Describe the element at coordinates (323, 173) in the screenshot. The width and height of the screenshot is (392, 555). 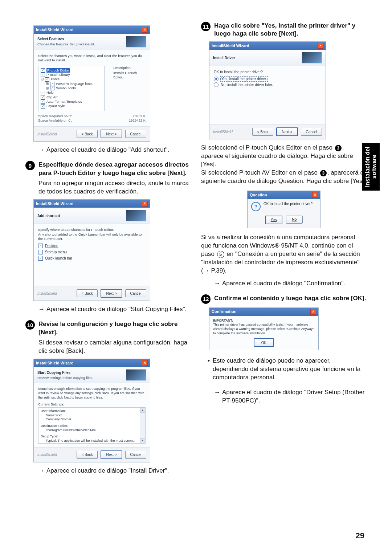
I see `ref-3b: 3` at that location.